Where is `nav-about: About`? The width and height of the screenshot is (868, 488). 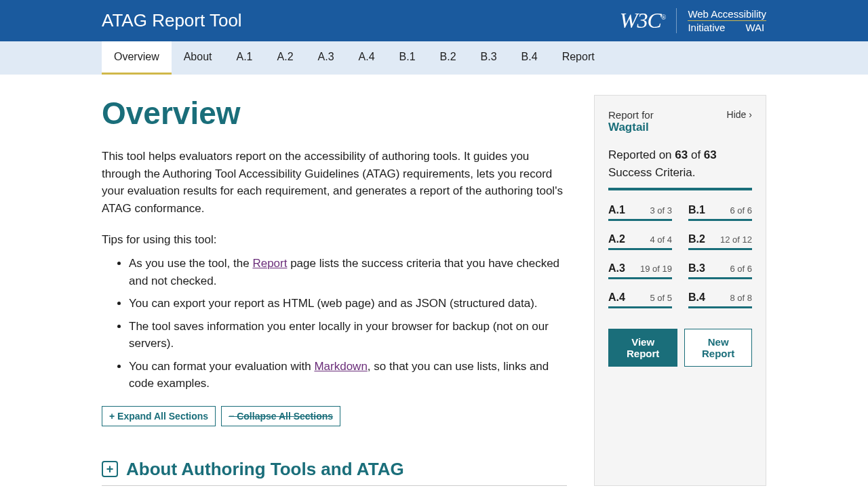
nav-about: About is located at coordinates (198, 58).